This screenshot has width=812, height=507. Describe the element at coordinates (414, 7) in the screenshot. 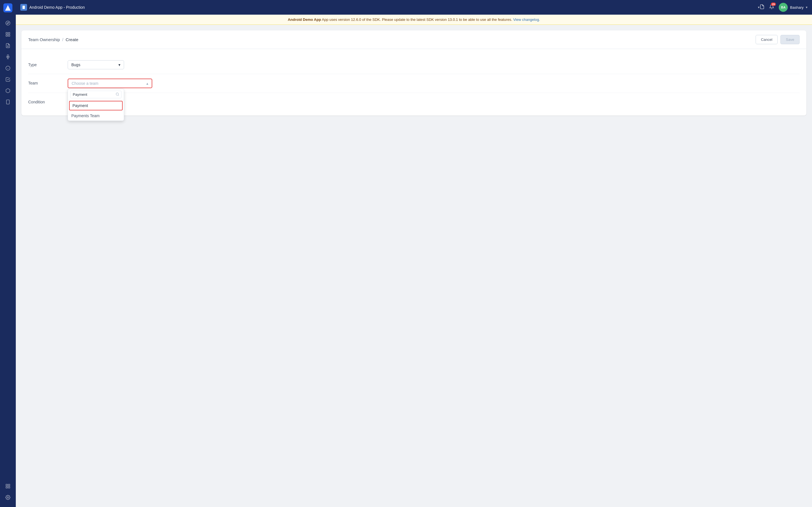

I see `topbar: Android Demo App - Production ▾ 29 BA Ba…` at that location.